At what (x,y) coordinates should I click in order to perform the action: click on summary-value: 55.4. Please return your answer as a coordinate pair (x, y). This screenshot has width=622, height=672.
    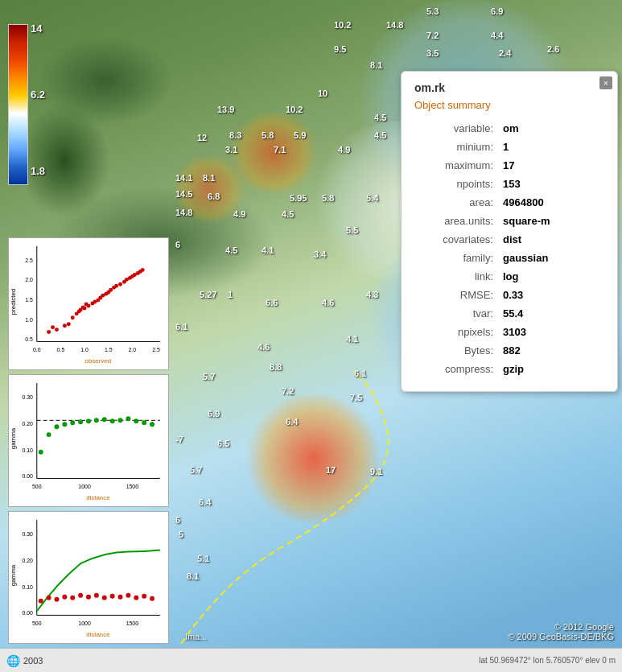
    Looking at the image, I should click on (513, 314).